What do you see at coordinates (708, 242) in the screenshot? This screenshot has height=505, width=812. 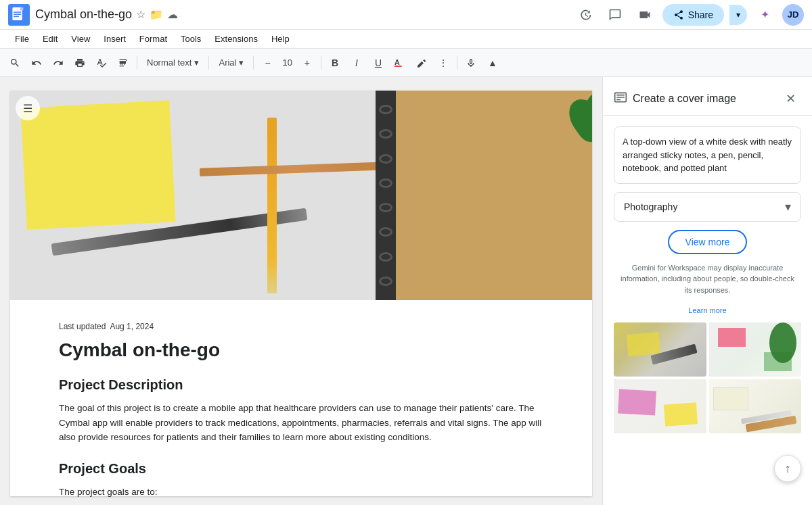 I see `view-more-button: View more` at bounding box center [708, 242].